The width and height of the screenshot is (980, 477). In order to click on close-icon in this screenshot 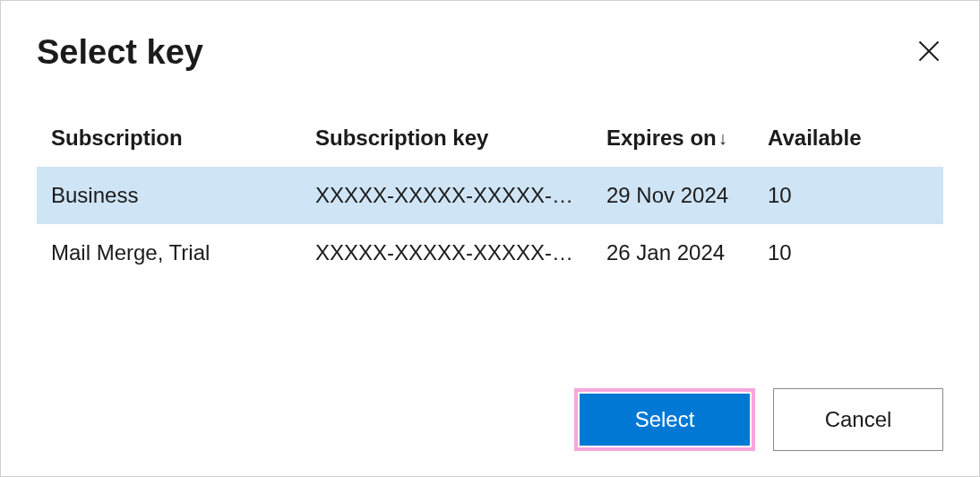, I will do `click(929, 51)`.